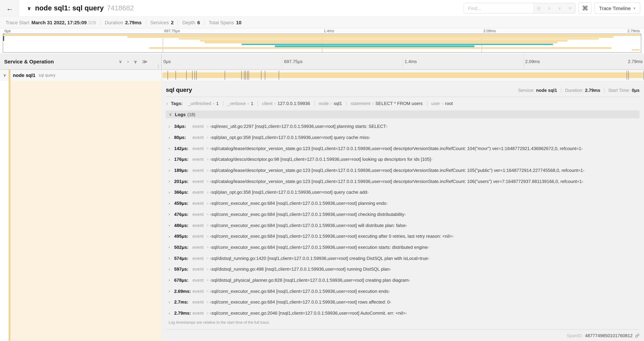 The height and width of the screenshot is (341, 644). I want to click on page-title: node sql1: sql query, so click(70, 8).